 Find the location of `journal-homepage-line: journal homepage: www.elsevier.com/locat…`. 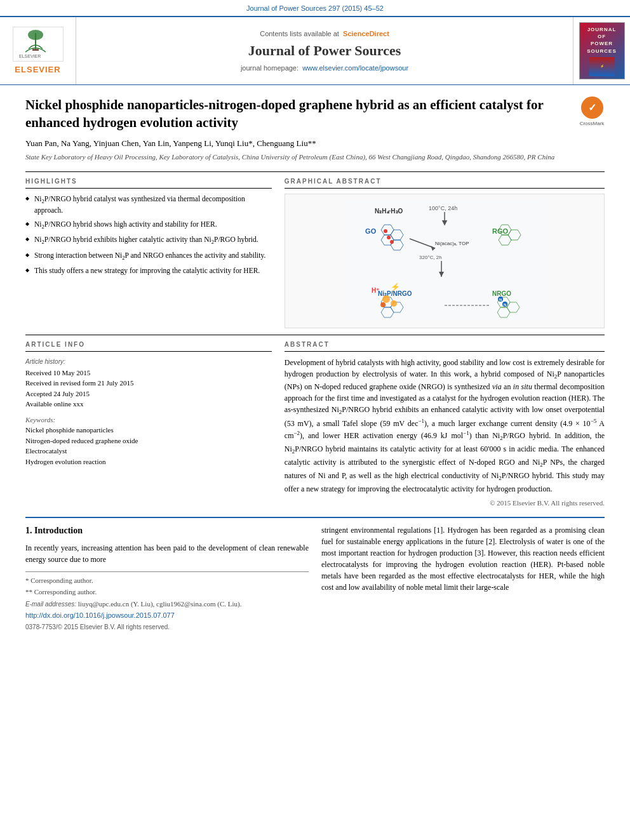

journal-homepage-line: journal homepage: www.elsevier.com/locat… is located at coordinates (325, 69).